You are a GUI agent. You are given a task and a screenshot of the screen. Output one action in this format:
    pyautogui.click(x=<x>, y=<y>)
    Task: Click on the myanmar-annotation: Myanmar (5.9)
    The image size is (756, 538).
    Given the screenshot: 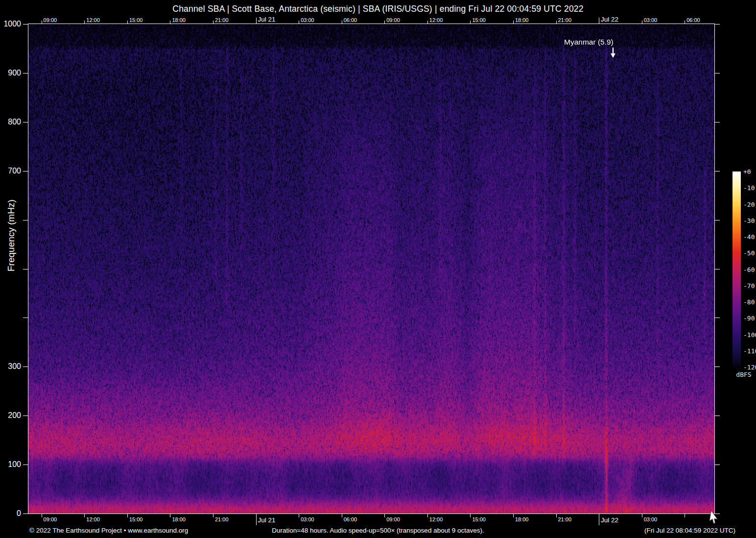 What is the action you would take?
    pyautogui.click(x=589, y=42)
    